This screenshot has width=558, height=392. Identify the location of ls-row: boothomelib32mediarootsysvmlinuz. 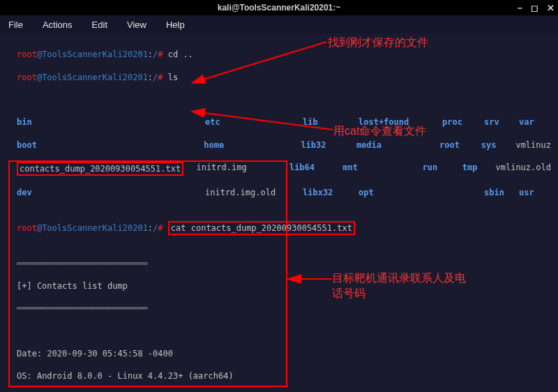
(284, 145).